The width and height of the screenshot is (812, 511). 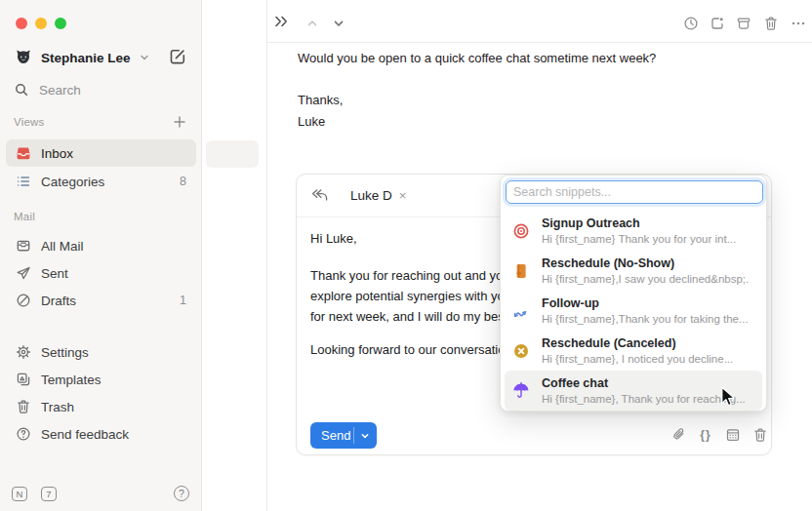 I want to click on search-label: Search, so click(x=61, y=90).